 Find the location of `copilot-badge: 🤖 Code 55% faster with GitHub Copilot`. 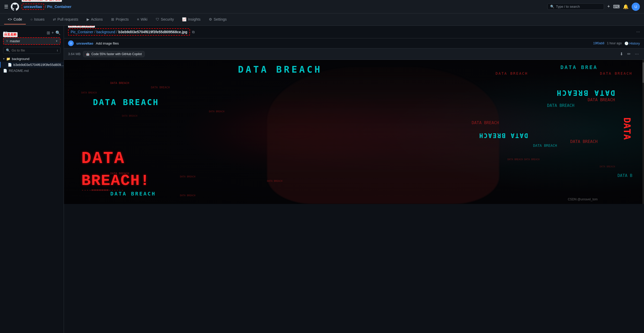

copilot-badge: 🤖 Code 55% faster with GitHub Copilot is located at coordinates (114, 54).